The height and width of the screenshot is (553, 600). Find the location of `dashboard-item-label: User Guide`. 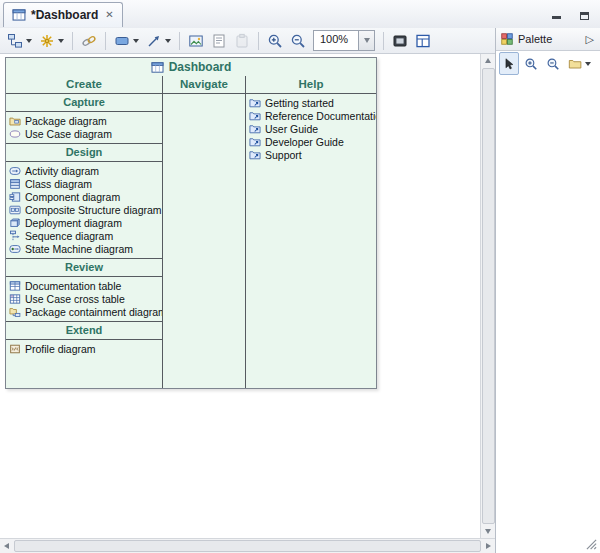

dashboard-item-label: User Guide is located at coordinates (292, 129).